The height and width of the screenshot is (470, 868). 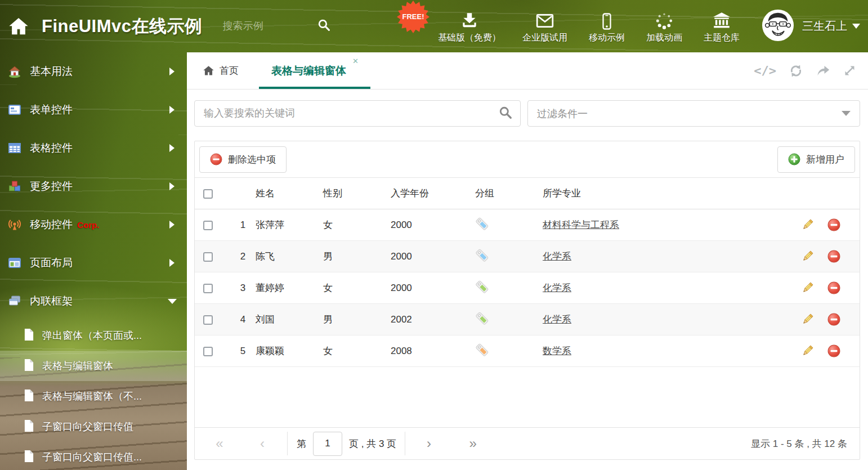 I want to click on sidebar-subitem-label: 表格与编辑窗体（不..., so click(x=92, y=396).